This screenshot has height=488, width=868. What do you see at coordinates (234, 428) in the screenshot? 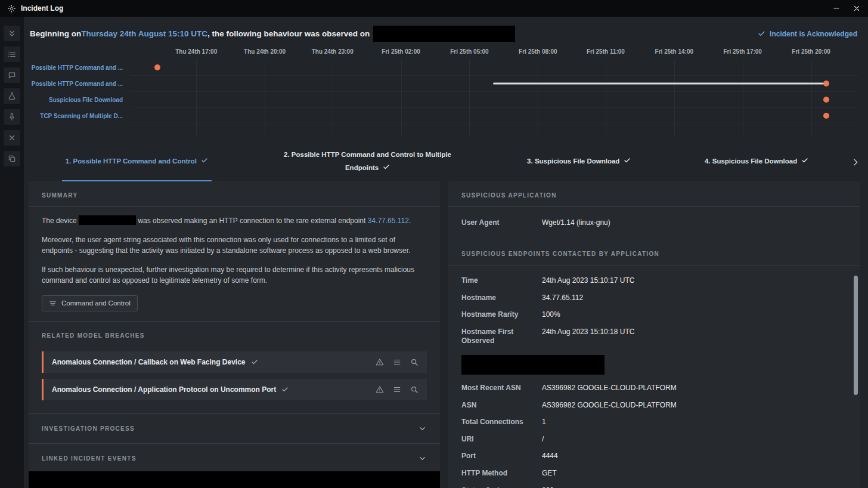
I see `investigation-process-accordion: INVESTIGATION PROCESS` at bounding box center [234, 428].